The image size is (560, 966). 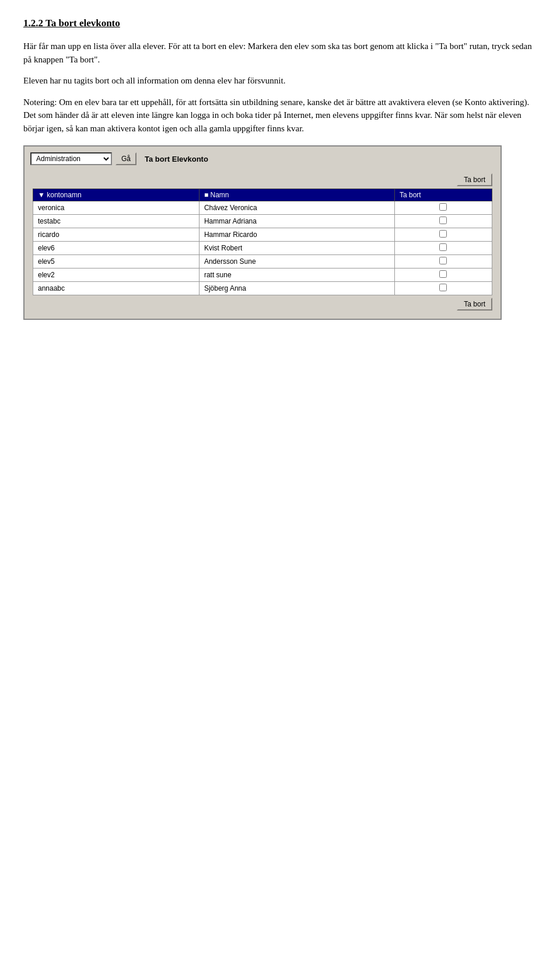 I want to click on ta-bort-bottom-container: Ta bort, so click(x=262, y=304).